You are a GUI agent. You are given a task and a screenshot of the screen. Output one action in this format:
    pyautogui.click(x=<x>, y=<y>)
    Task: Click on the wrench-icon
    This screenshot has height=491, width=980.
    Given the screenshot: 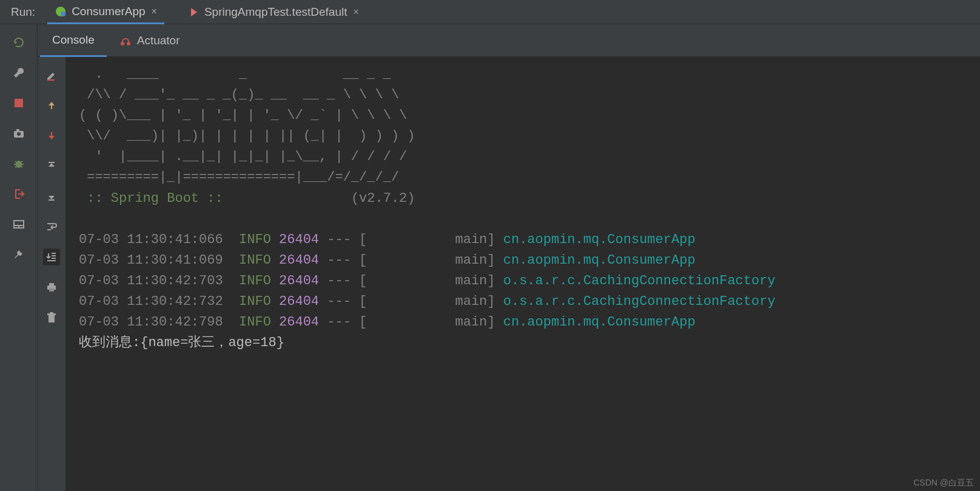 What is the action you would take?
    pyautogui.click(x=19, y=73)
    